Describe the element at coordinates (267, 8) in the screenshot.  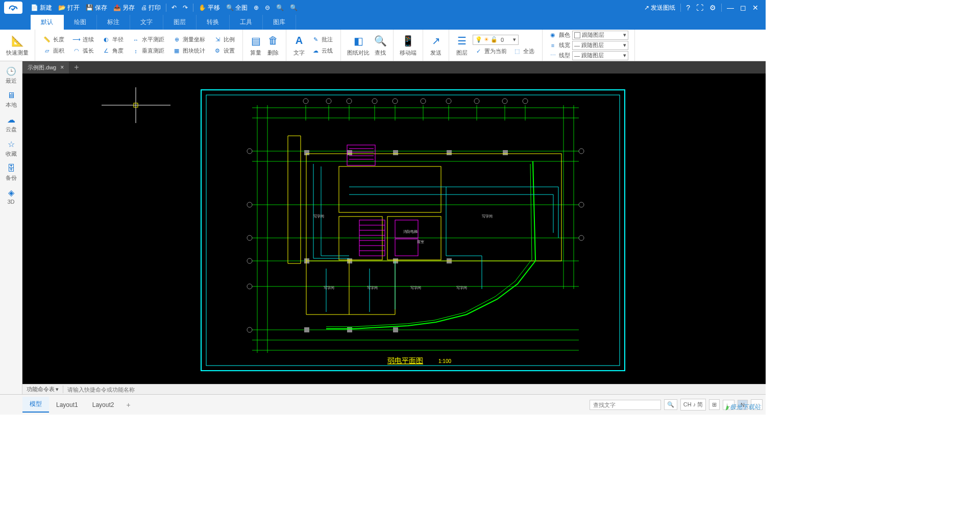
I see `zoom-out-button: ⊖` at that location.